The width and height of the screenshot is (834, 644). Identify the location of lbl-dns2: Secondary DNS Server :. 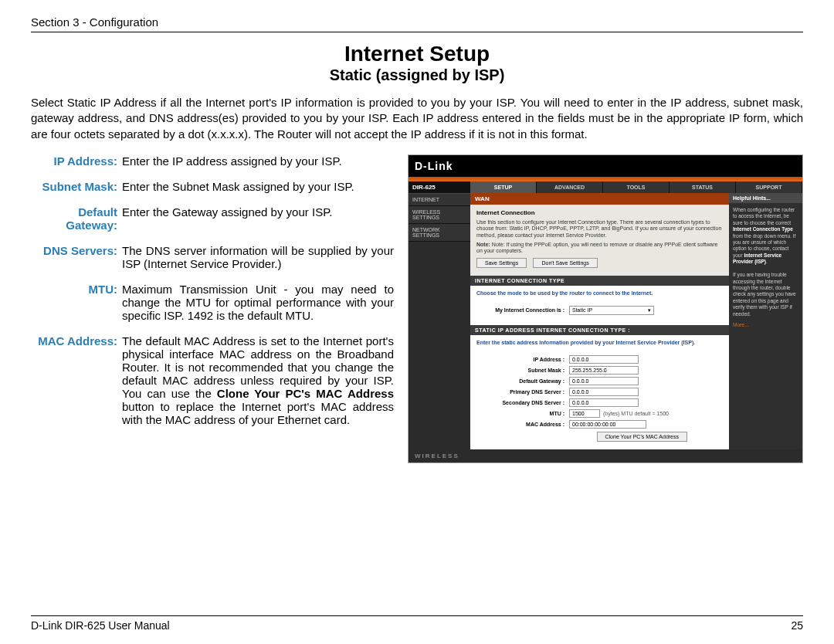
(523, 403).